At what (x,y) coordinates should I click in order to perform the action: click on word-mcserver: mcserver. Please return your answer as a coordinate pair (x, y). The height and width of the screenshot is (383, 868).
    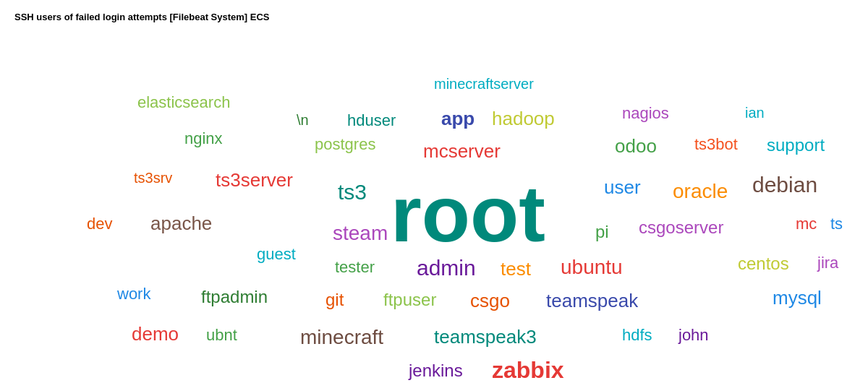
    Looking at the image, I should click on (461, 151).